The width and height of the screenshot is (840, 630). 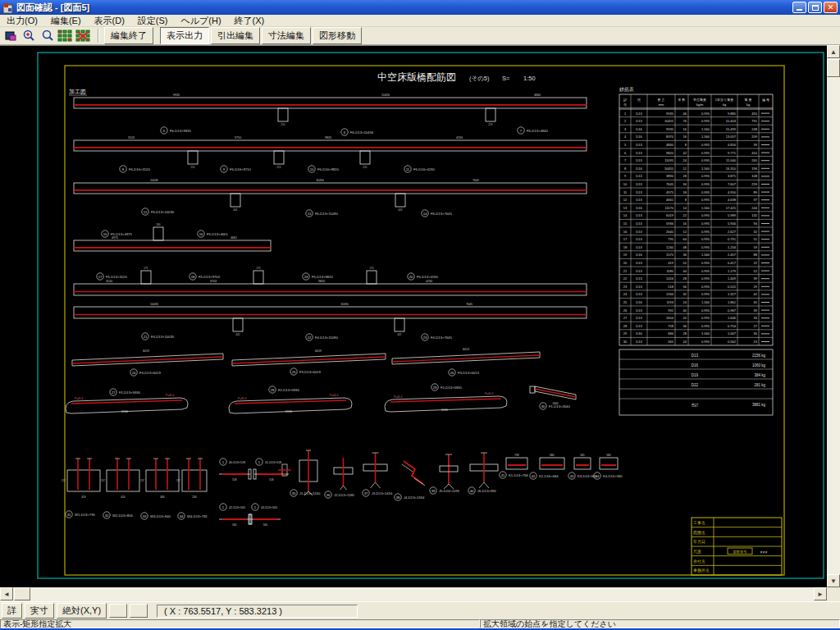 What do you see at coordinates (732, 184) in the screenshot?
I see `svg-text: 7.607` at bounding box center [732, 184].